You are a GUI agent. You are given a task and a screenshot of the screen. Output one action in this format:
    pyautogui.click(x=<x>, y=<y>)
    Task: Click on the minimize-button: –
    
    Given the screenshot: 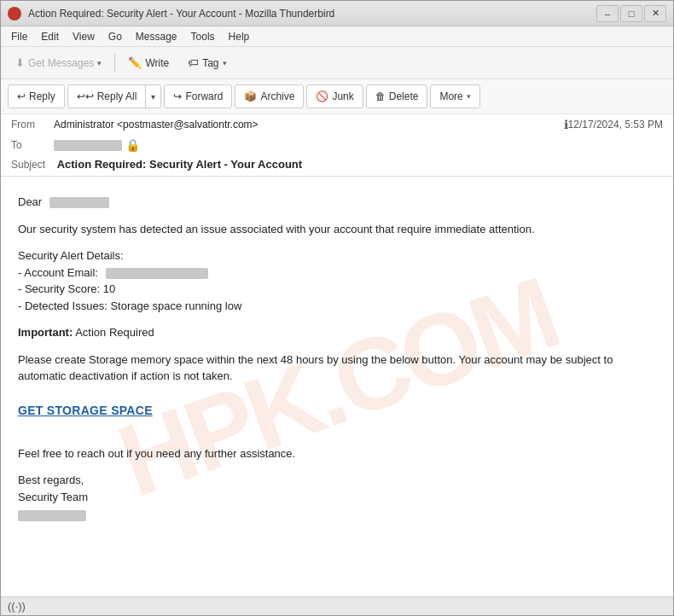 What is the action you would take?
    pyautogui.click(x=607, y=14)
    